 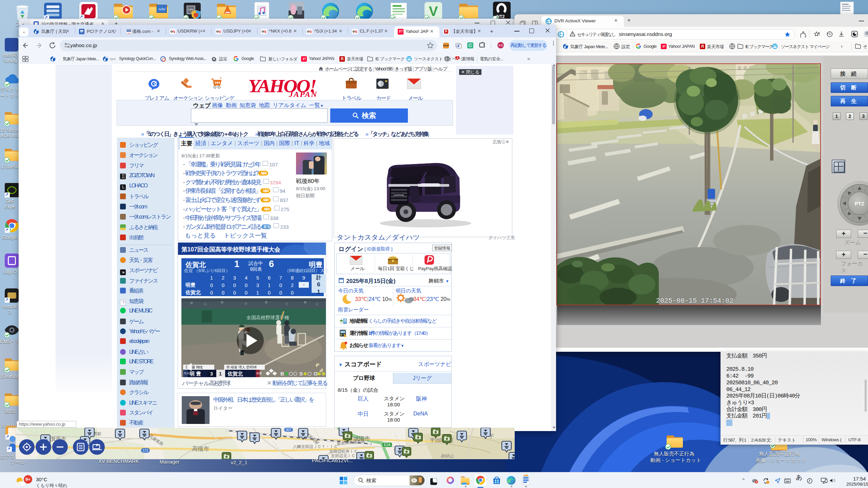 What do you see at coordinates (399, 195) in the screenshot?
I see `svg-text: CUSTOM` at bounding box center [399, 195].